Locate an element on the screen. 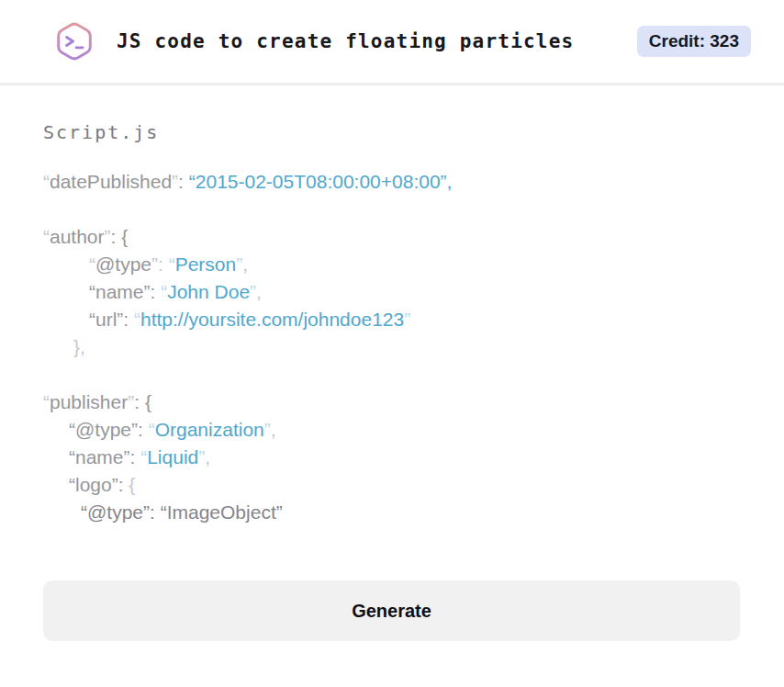 Image resolution: width=784 pixels, height=687 pixels. code-token: “2015-02-05T08:00:00+08:00”, is located at coordinates (321, 182).